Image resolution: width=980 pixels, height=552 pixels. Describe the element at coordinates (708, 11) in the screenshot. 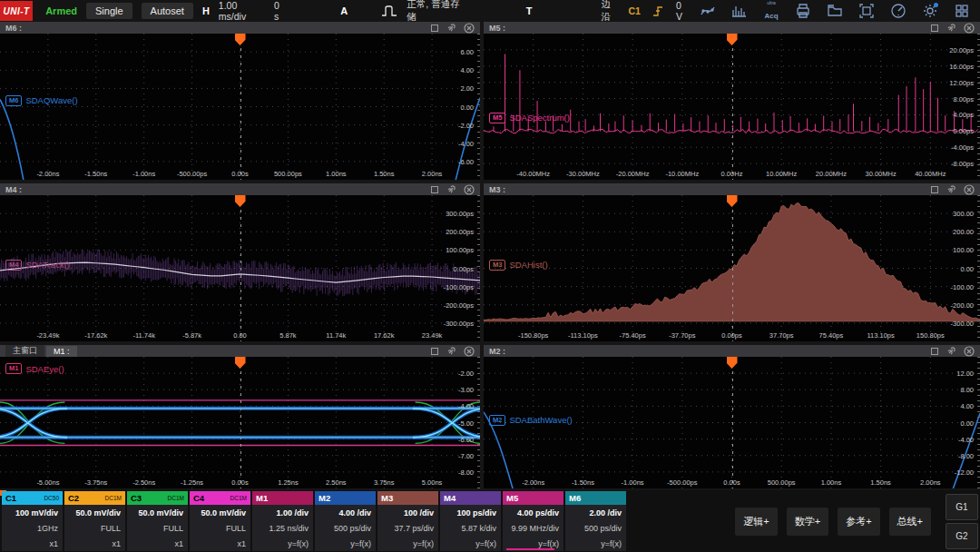

I see `measure-icon` at that location.